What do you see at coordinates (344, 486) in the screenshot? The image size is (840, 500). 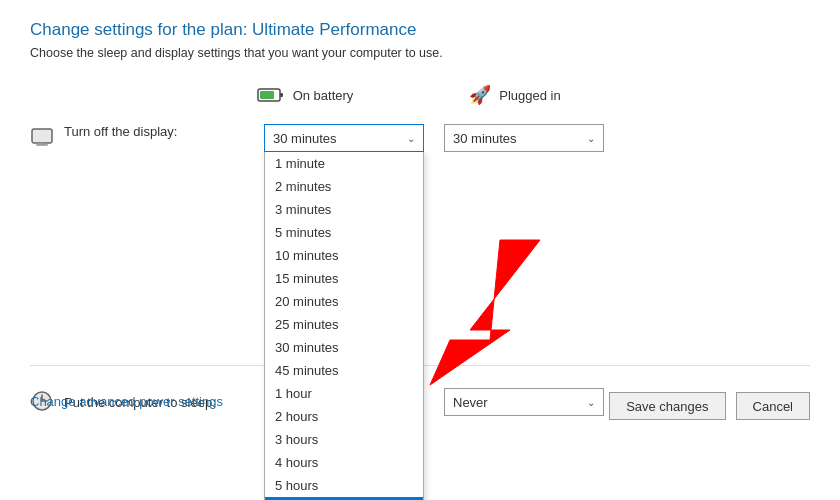 I see `dropdown-item: 5 hours` at bounding box center [344, 486].